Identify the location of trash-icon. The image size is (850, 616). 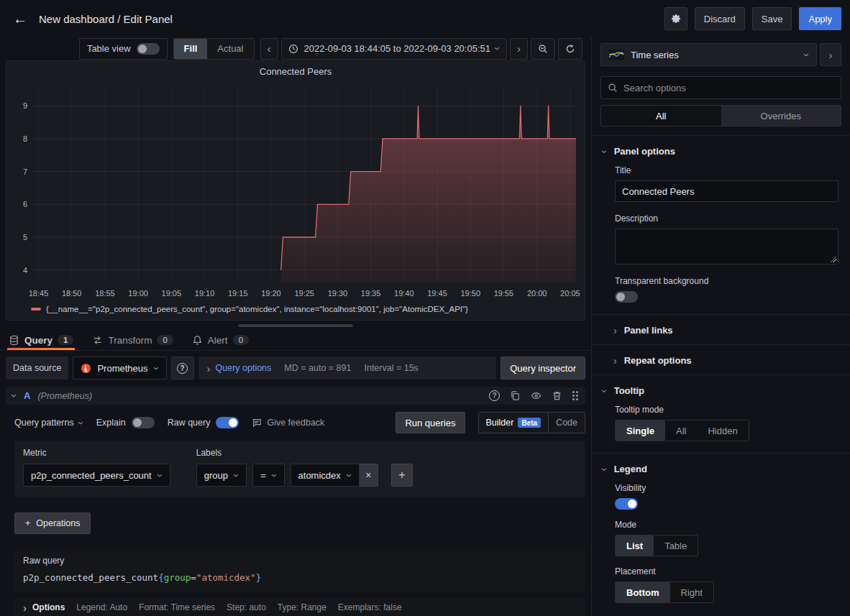
(557, 395).